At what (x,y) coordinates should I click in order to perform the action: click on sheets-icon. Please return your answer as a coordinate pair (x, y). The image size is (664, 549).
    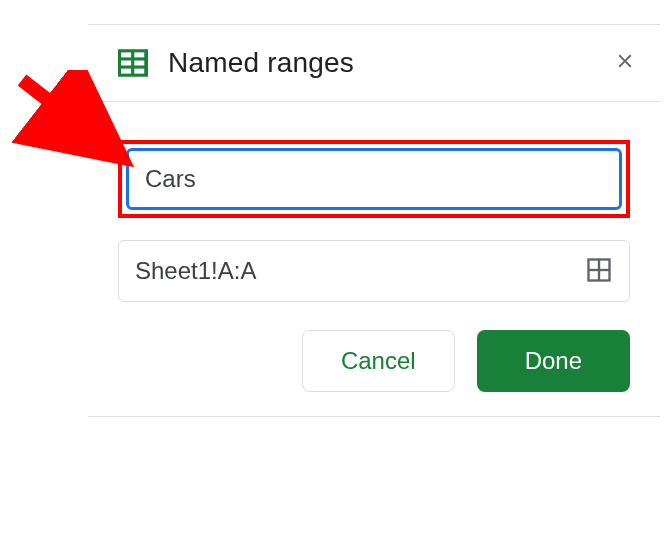
    Looking at the image, I should click on (133, 63).